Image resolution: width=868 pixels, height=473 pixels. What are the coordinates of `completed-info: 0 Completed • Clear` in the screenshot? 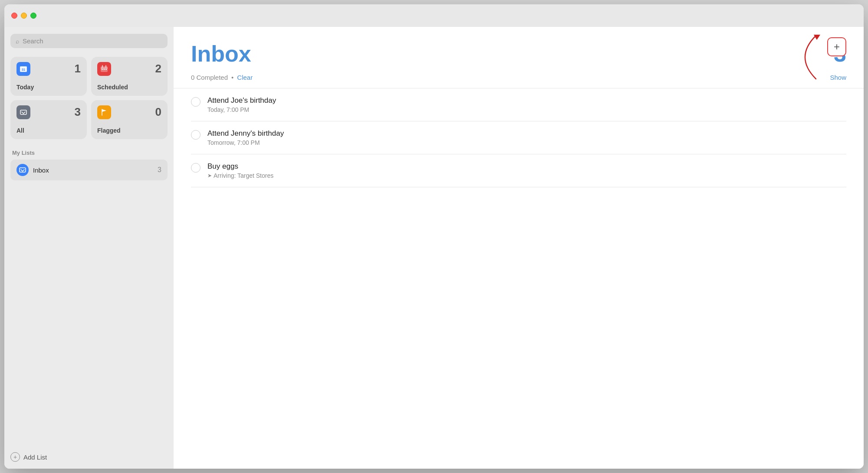 It's located at (222, 77).